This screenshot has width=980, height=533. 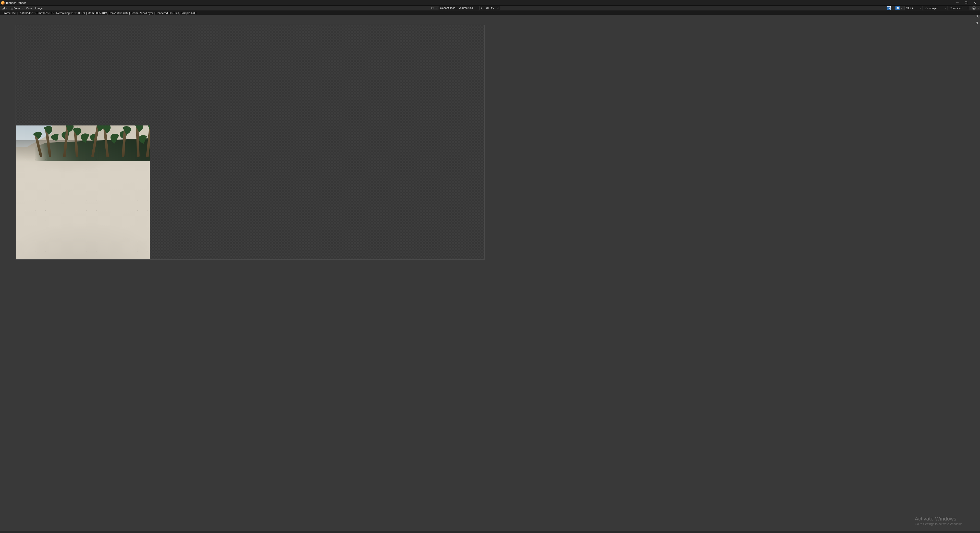 I want to click on pass-label: Combined, so click(x=956, y=8).